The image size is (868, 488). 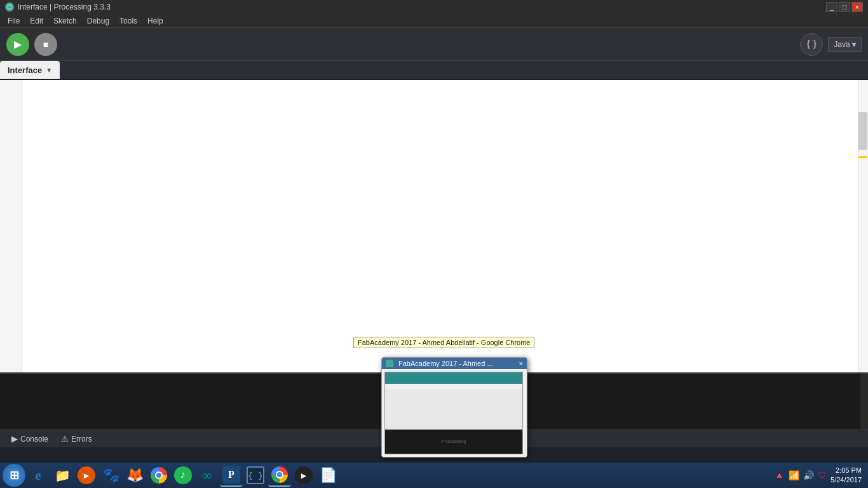 What do you see at coordinates (49, 70) in the screenshot?
I see `tab-arrow: ▼` at bounding box center [49, 70].